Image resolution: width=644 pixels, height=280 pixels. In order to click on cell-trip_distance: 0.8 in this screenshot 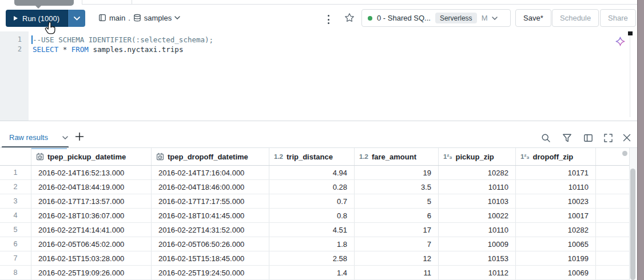, I will do `click(312, 215)`.